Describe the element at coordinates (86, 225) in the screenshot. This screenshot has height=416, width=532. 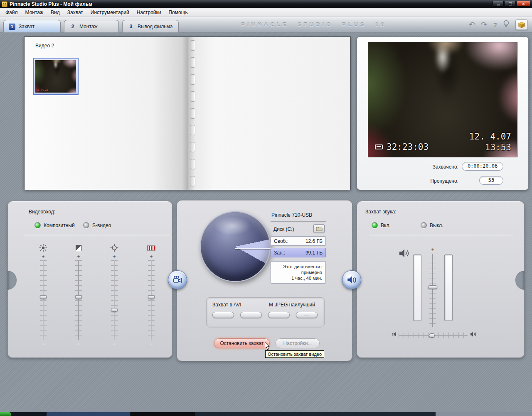
I see `led-off-icon` at that location.